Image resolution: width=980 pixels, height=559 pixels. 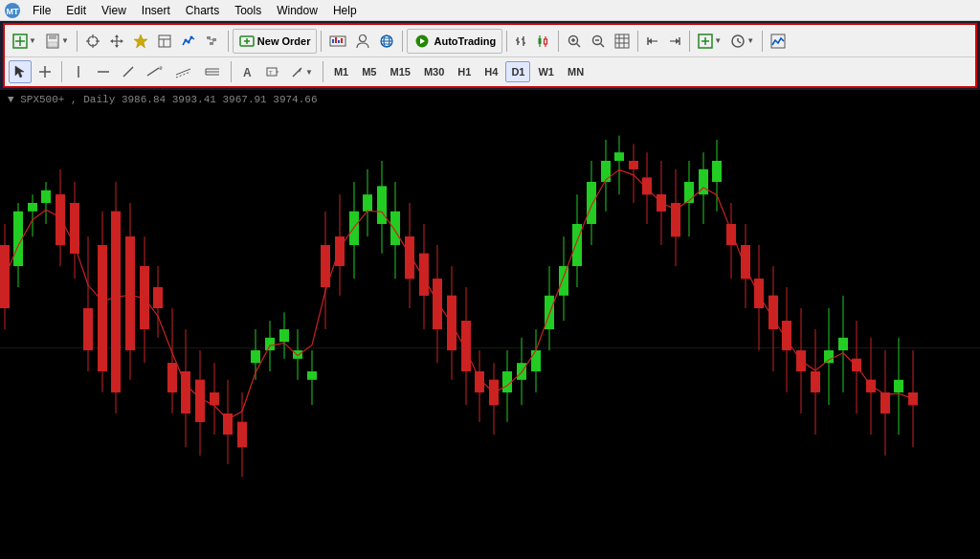 I want to click on fibonacci-icon, so click(x=212, y=72).